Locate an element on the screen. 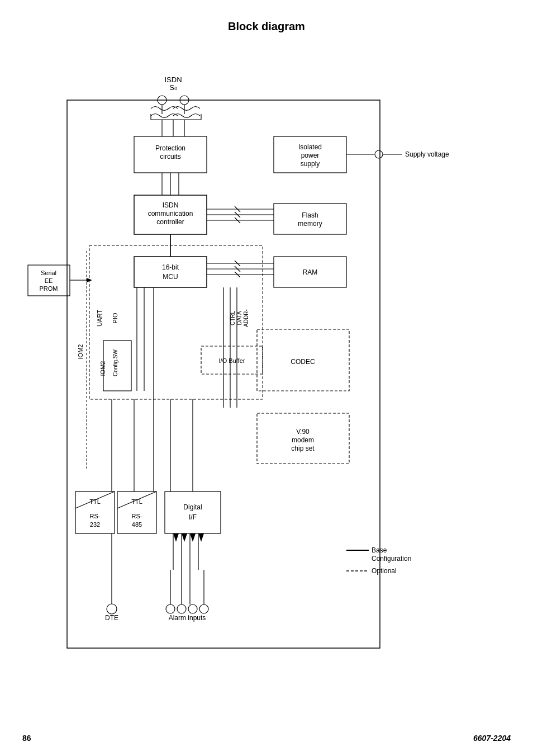 The image size is (533, 756). svg-text: power is located at coordinates (311, 155).